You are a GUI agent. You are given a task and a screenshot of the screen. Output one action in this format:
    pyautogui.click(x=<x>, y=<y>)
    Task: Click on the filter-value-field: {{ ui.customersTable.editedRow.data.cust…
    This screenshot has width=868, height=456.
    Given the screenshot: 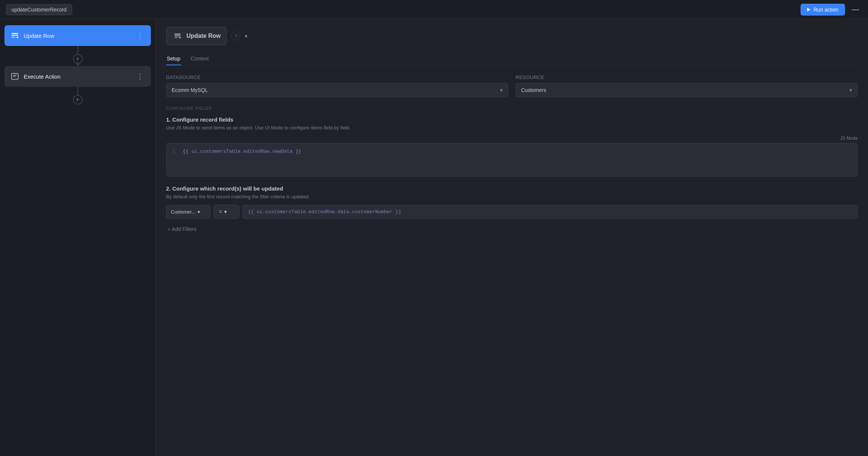 What is the action you would take?
    pyautogui.click(x=550, y=212)
    